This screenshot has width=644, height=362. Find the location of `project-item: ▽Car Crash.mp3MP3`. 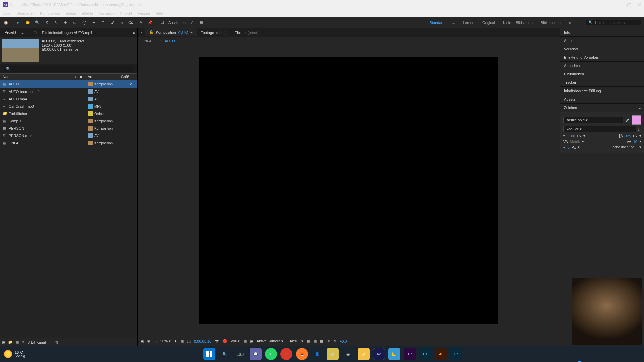

project-item: ▽Car Crash.mp3MP3 is located at coordinates (68, 106).